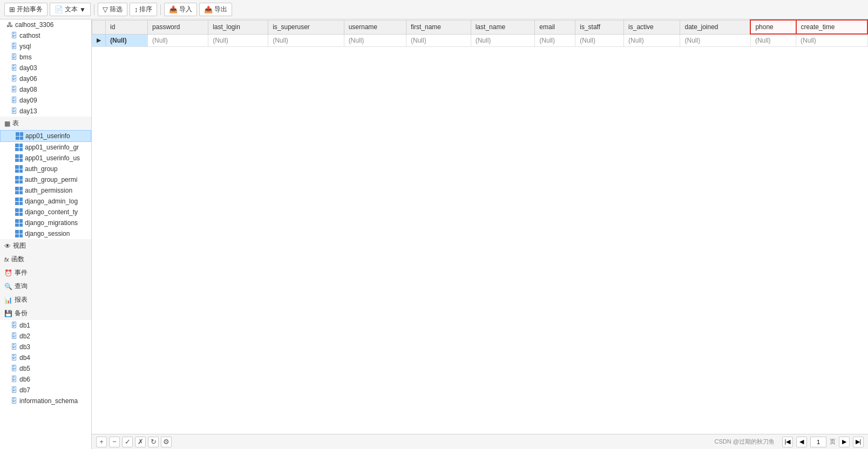  What do you see at coordinates (45, 336) in the screenshot?
I see `sidebar-item-db2: 🗄 db2` at bounding box center [45, 336].